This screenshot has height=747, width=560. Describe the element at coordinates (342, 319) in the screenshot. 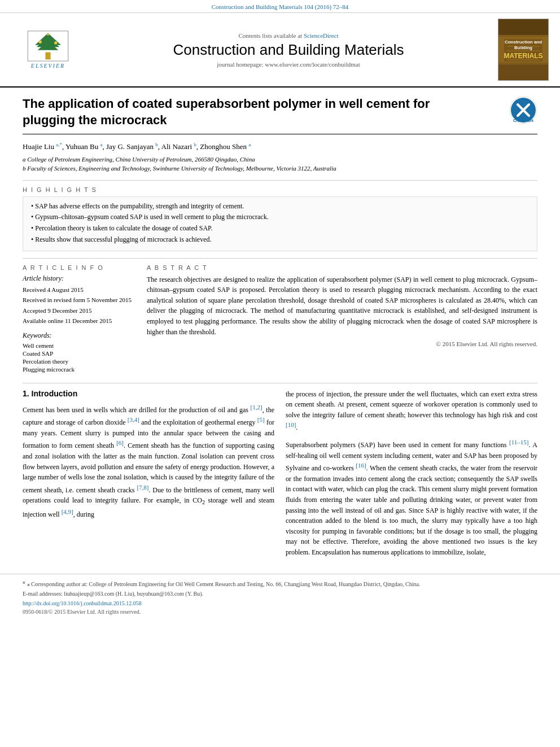

I see `abstract-column: A B S T R A C T The research objectives …` at that location.